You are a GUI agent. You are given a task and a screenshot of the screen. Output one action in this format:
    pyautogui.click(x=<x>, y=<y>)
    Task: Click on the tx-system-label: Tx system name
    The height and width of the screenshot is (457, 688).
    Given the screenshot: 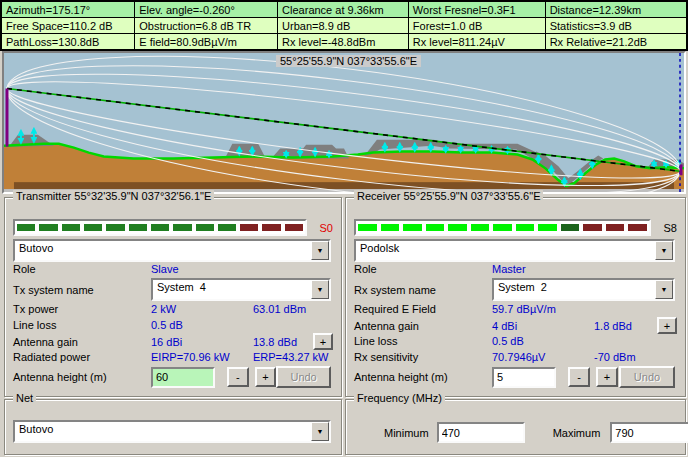 What is the action you would take?
    pyautogui.click(x=82, y=290)
    